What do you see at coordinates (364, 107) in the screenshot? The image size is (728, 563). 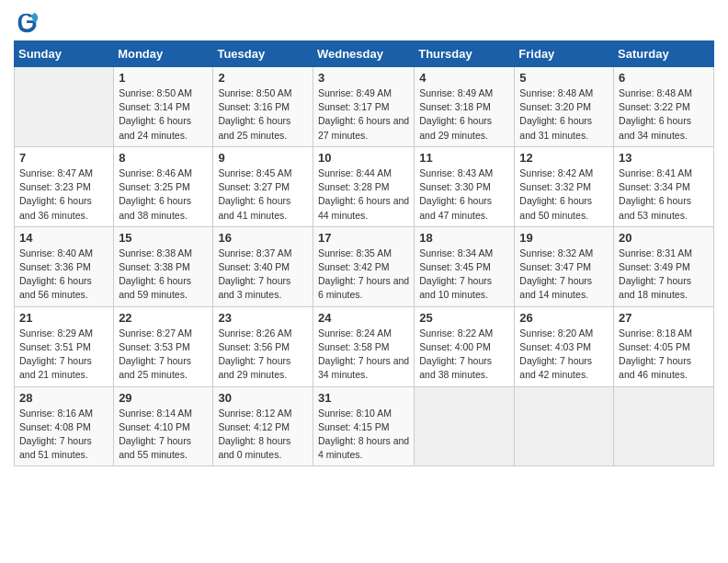 I see `week-row-0: 1Sunrise: 8:50 AM Sunset: 3:14 PM Daylig…` at bounding box center [364, 107].